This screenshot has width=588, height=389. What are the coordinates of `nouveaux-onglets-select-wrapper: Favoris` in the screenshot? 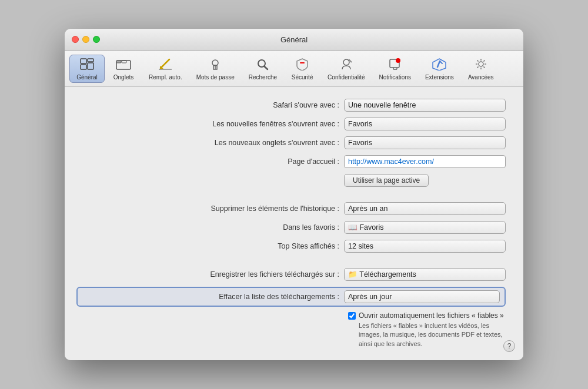 It's located at (425, 143).